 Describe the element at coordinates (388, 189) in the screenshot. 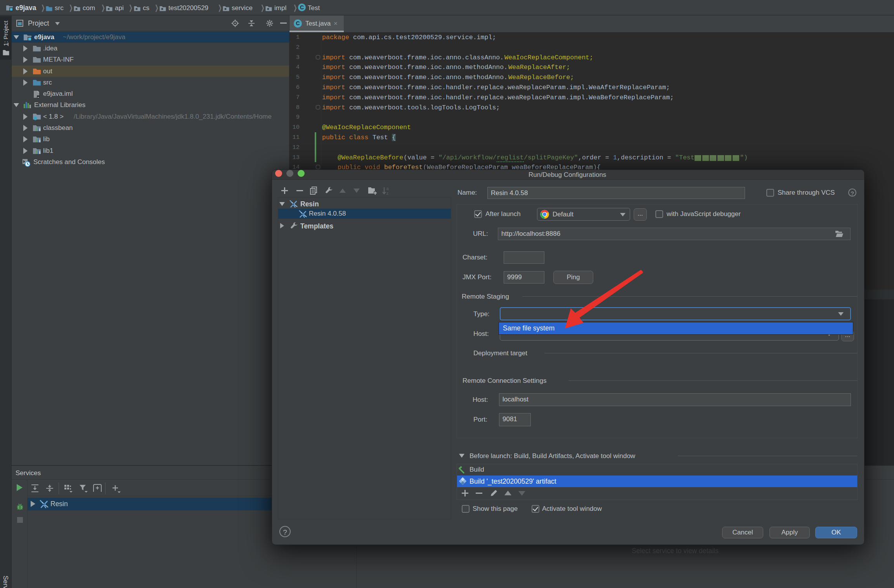

I see `svg-text: a` at that location.